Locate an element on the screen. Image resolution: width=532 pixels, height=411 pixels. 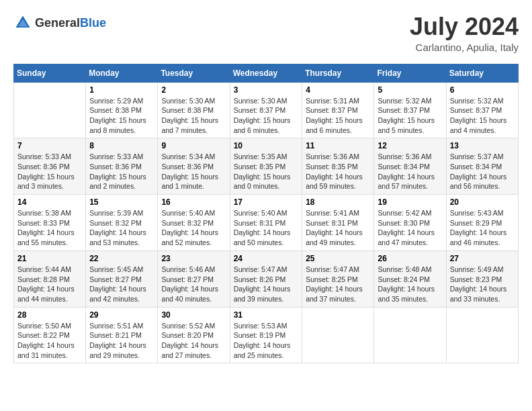
day-info: Sunrise: 5:52 AM Sunset: 8:20 PM Dayligh… is located at coordinates (193, 341).